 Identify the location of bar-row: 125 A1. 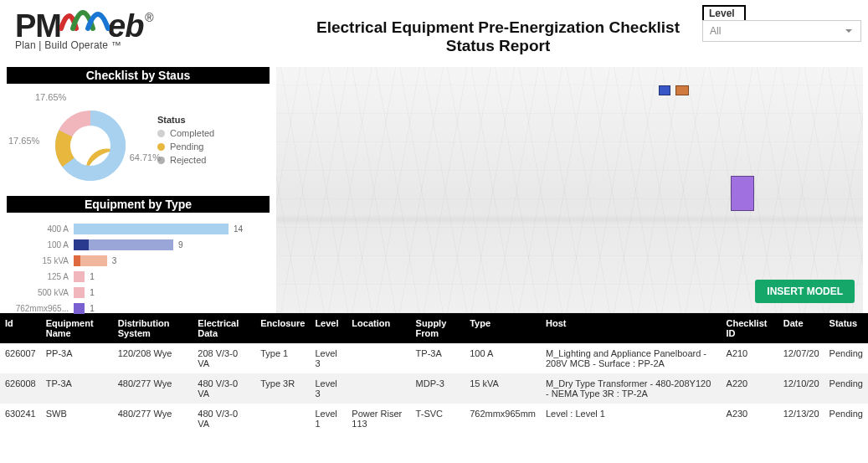
(138, 276).